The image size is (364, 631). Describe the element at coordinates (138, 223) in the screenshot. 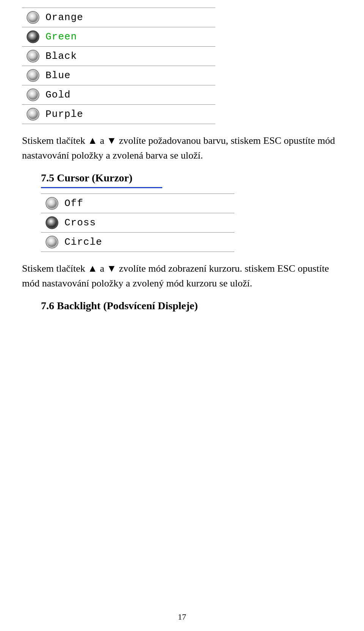

I see `list-item: Cross` at that location.